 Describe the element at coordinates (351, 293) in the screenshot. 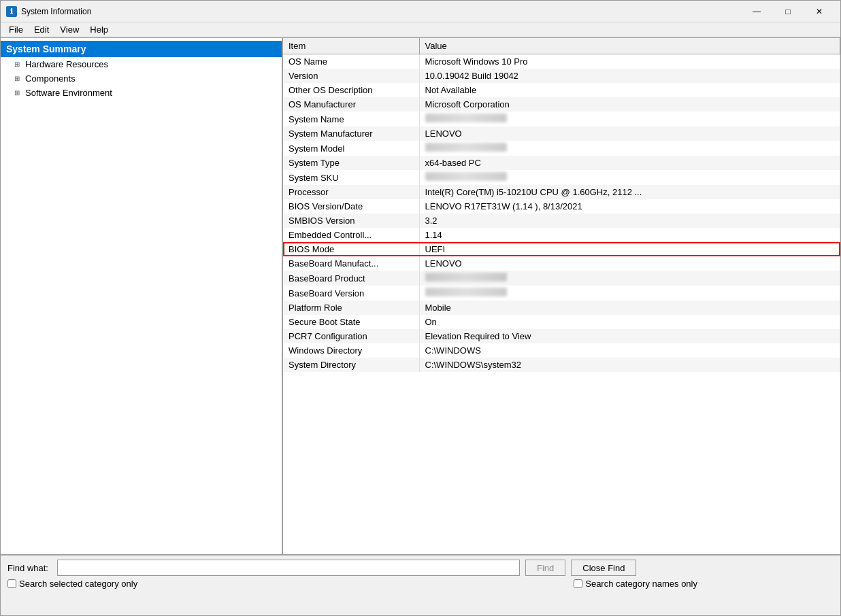

I see `row-item-16: BaseBoard Version` at that location.